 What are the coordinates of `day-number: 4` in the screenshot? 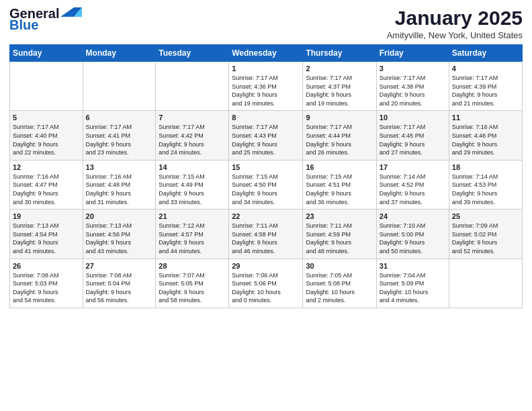 It's located at (486, 68).